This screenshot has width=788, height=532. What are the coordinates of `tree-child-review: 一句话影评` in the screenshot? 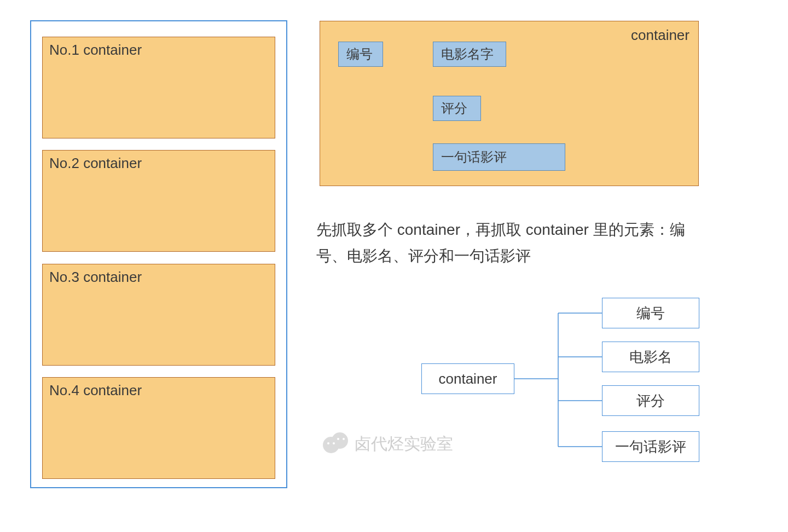 It's located at (651, 447).